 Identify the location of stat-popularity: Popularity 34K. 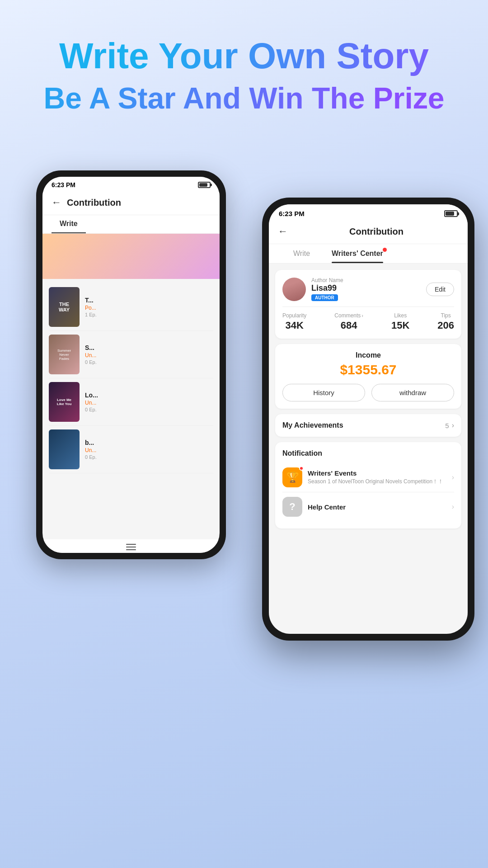
(295, 322).